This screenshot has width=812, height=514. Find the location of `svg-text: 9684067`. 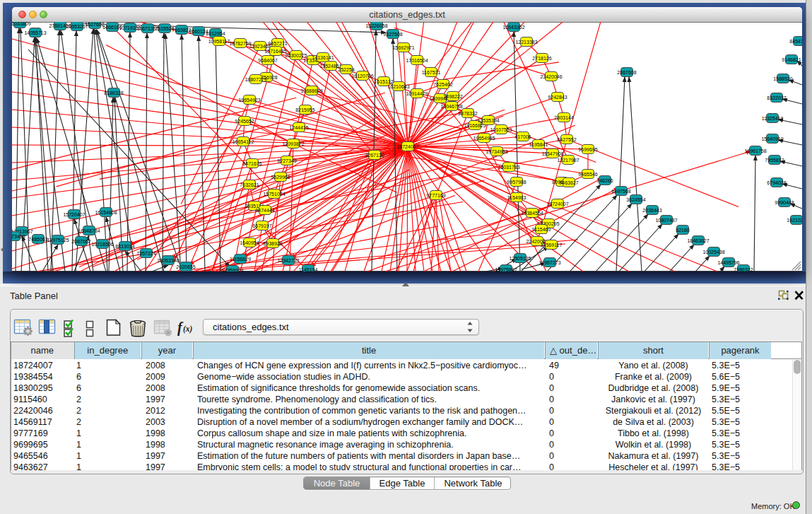

svg-text: 9684067 is located at coordinates (267, 61).